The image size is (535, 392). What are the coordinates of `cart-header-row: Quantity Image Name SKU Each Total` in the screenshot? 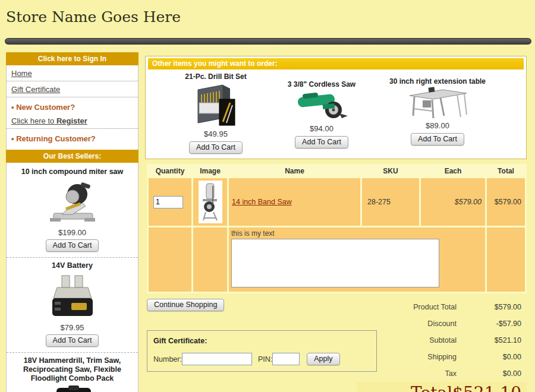 It's located at (336, 171).